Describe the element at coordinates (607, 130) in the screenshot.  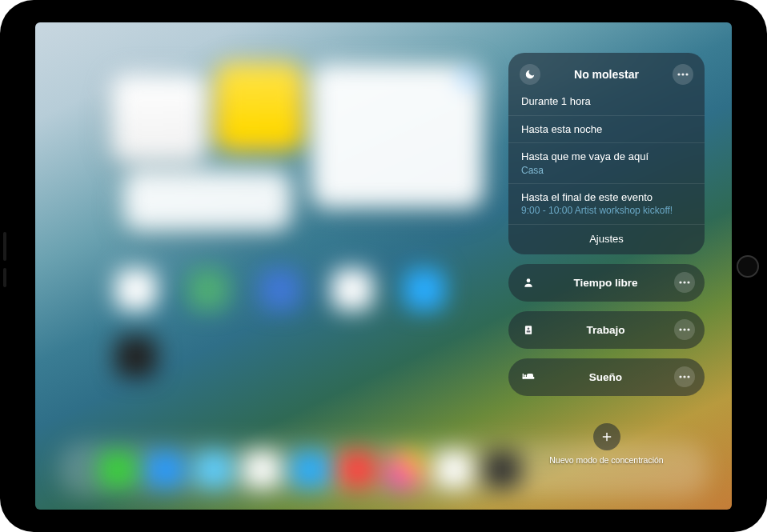
I see `option-label: Hasta esta noche` at that location.